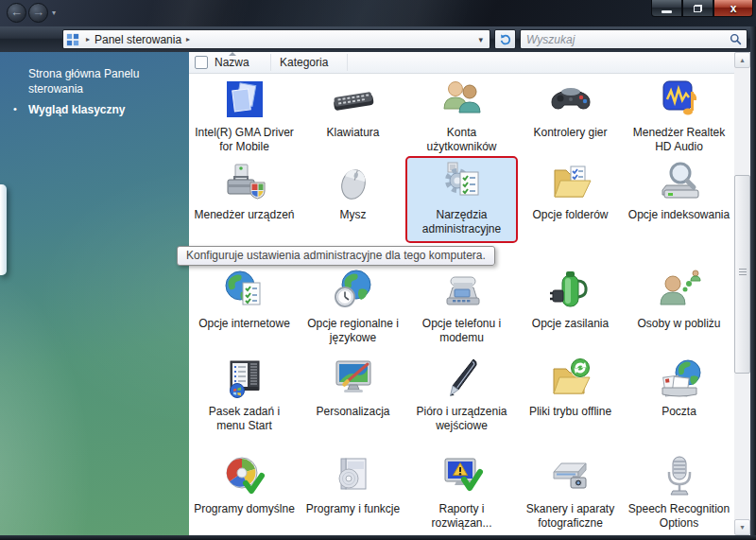  I want to click on column-name: Nazwa, so click(232, 62).